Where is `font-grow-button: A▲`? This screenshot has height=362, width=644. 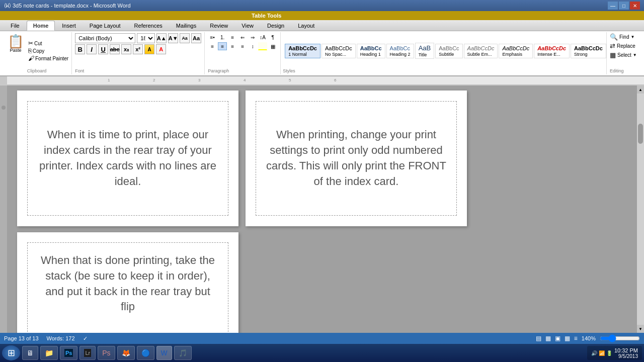 font-grow-button: A▲ is located at coordinates (162, 38).